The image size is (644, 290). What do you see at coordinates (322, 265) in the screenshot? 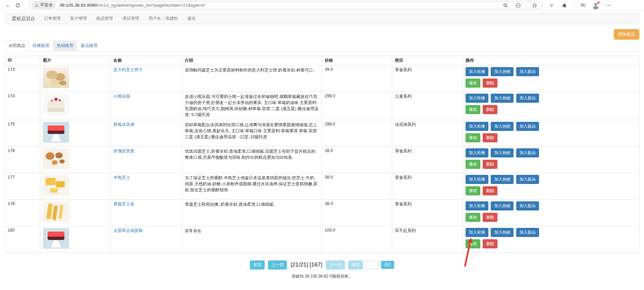
I see `pagination: 首页 上一页 [21/21] [167] 下一页 尾页 GO` at bounding box center [322, 265].